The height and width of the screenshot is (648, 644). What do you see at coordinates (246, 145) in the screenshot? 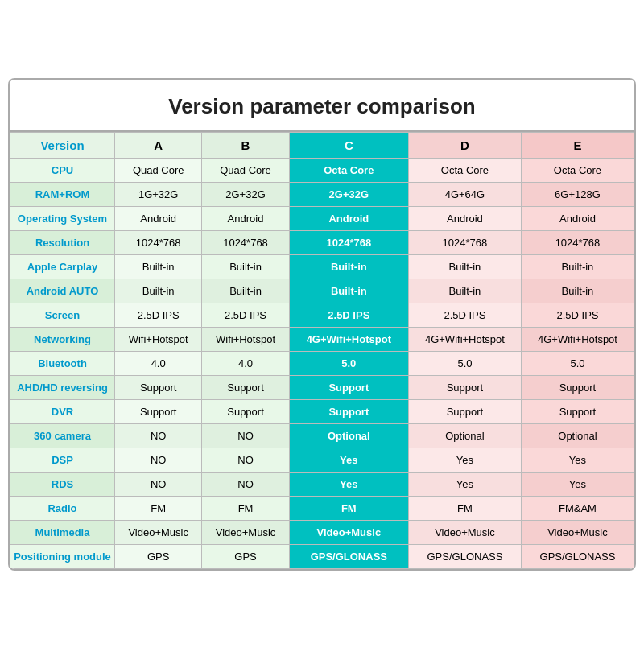
I see `col-b-header: B` at bounding box center [246, 145].